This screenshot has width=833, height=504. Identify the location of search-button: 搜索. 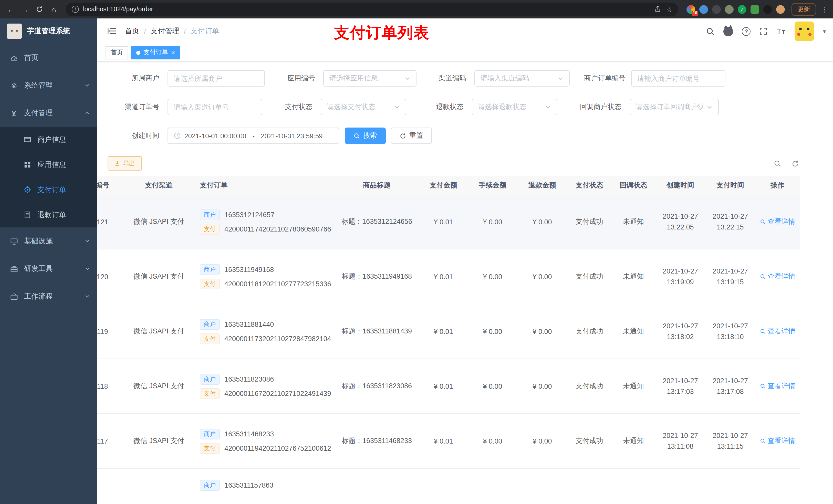
(365, 136).